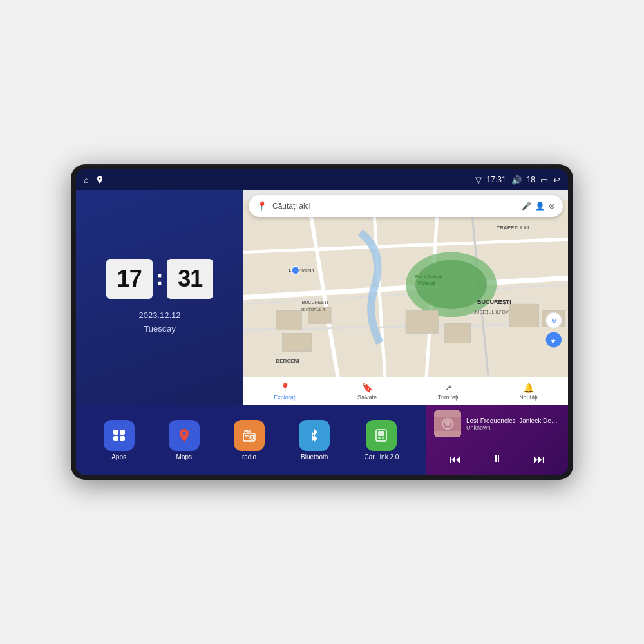 The height and width of the screenshot is (644, 644). What do you see at coordinates (448, 392) in the screenshot?
I see `map-nav-send: ↗ Trimiteți` at bounding box center [448, 392].